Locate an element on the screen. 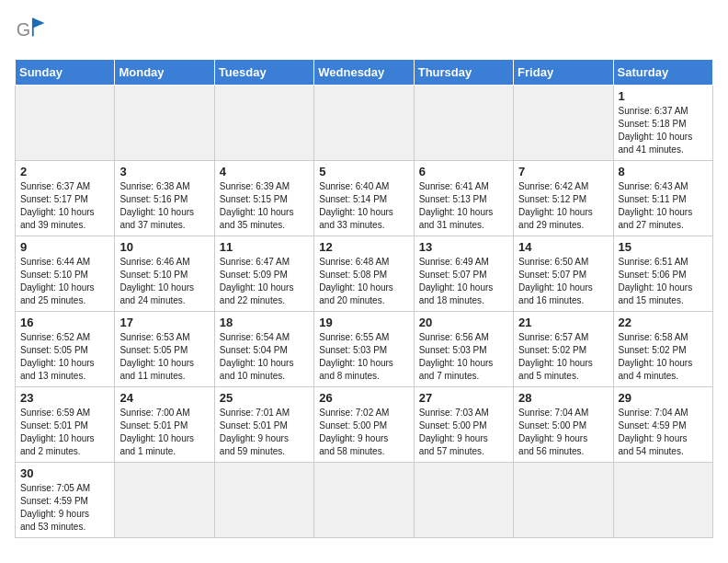 This screenshot has width=728, height=563. day-number: 15 is located at coordinates (664, 247).